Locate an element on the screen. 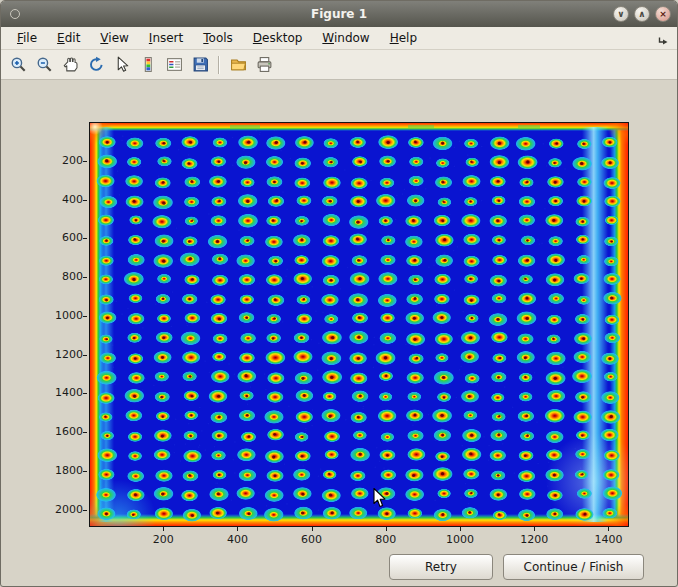 The height and width of the screenshot is (587, 678). app-icon is located at coordinates (15, 14).